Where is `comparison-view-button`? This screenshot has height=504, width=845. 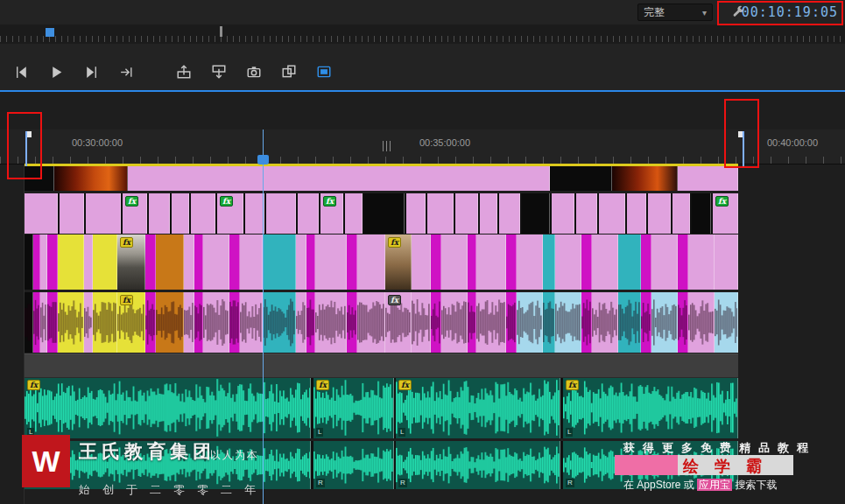 comparison-view-button is located at coordinates (289, 72).